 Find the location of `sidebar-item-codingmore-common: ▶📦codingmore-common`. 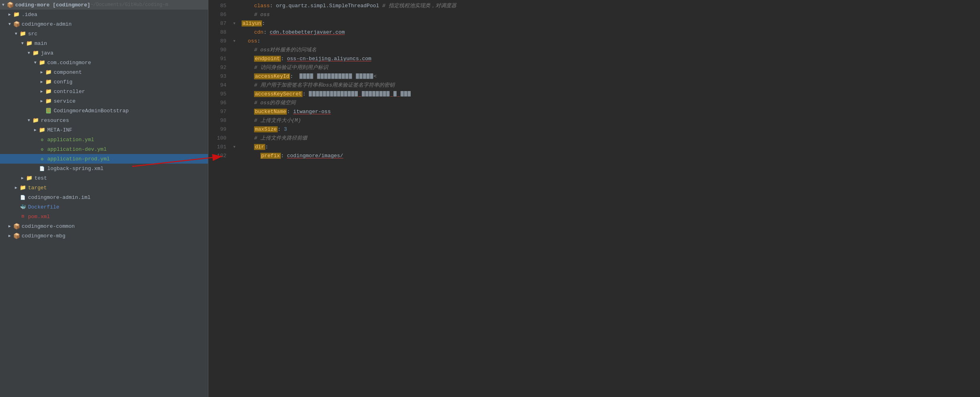

sidebar-item-codingmore-common: ▶📦codingmore-common is located at coordinates (104, 226).